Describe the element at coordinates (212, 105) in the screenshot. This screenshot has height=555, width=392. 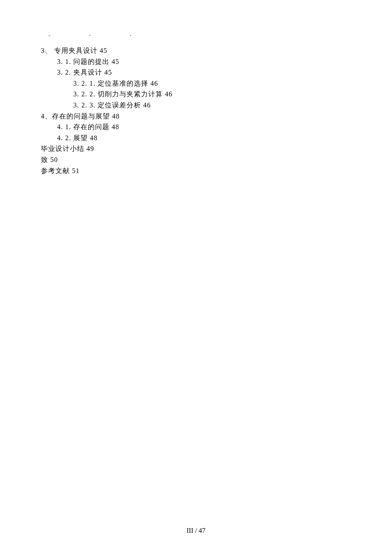
I see `toc-entry: 3. 2. 3. 定位误差分析 46` at that location.